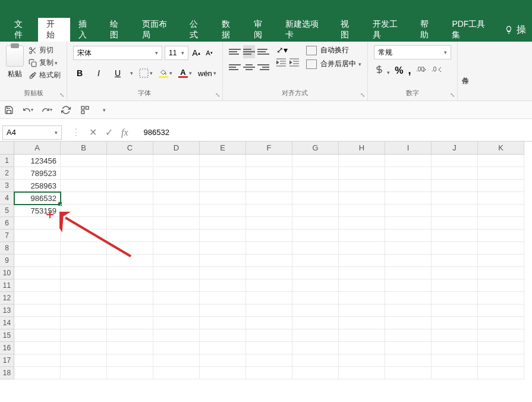 The image size is (532, 402). I want to click on number-dialog-launcher: ⤡, so click(452, 95).